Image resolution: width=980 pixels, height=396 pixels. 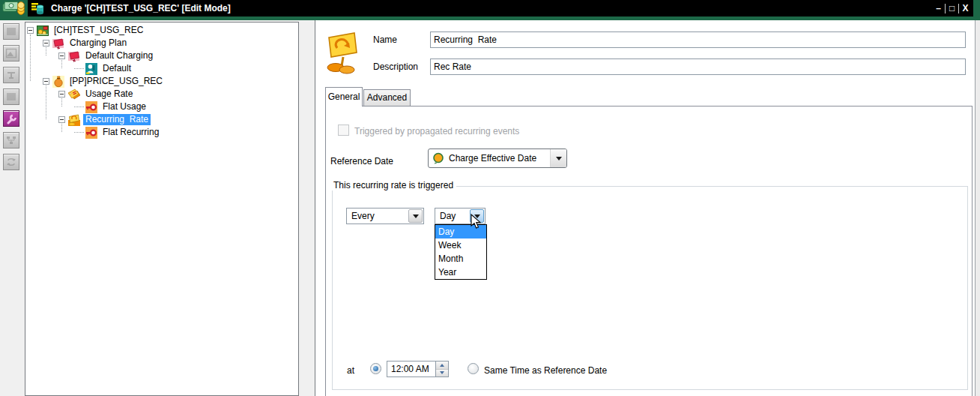 What do you see at coordinates (474, 369) in the screenshot?
I see `same-time-radio` at bounding box center [474, 369].